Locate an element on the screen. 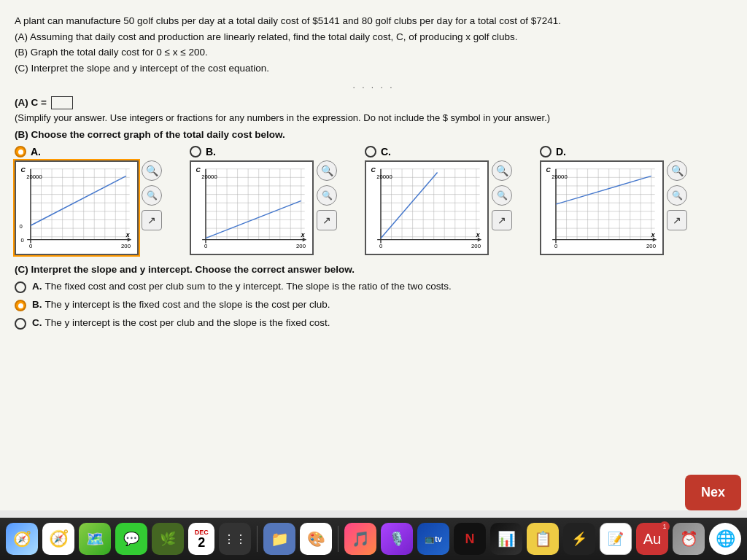 This screenshot has height=560, width=747. taskbar-clock-icon: ⏰ is located at coordinates (689, 539).